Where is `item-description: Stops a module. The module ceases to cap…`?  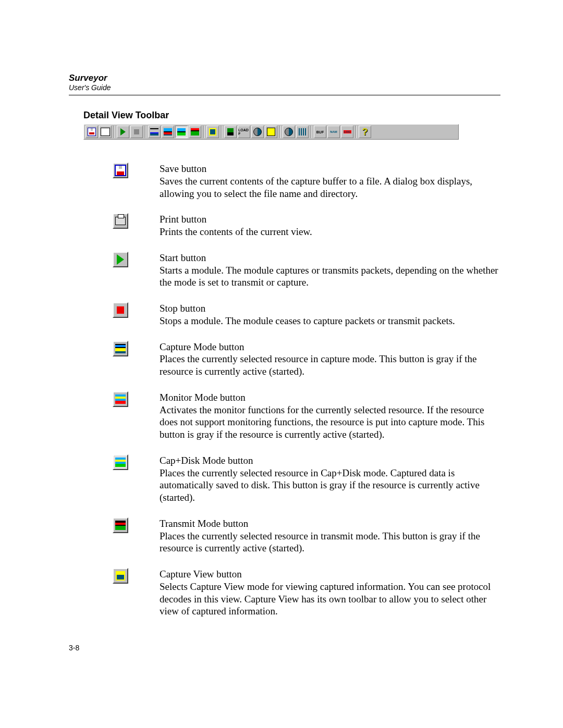 item-description: Stops a module. The module ceases to cap… is located at coordinates (330, 321).